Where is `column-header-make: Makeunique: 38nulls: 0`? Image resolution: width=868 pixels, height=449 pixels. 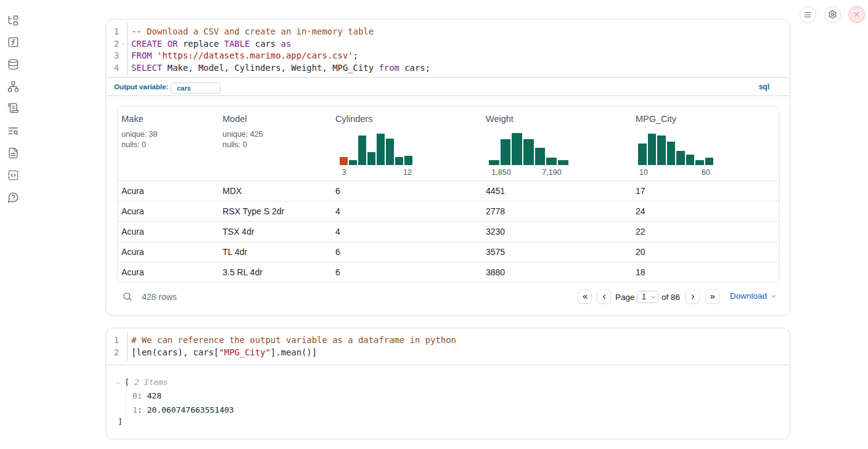 column-header-make: Makeunique: 38nulls: 0 is located at coordinates (168, 144).